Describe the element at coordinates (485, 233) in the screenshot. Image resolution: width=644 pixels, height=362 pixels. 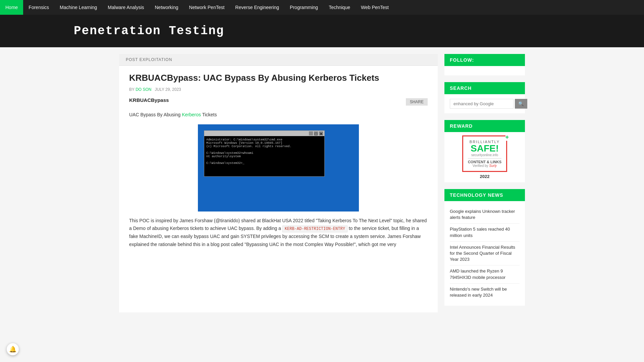
I see `tech-news-item: PlayStation 5 sales reached 40 million u…` at that location.